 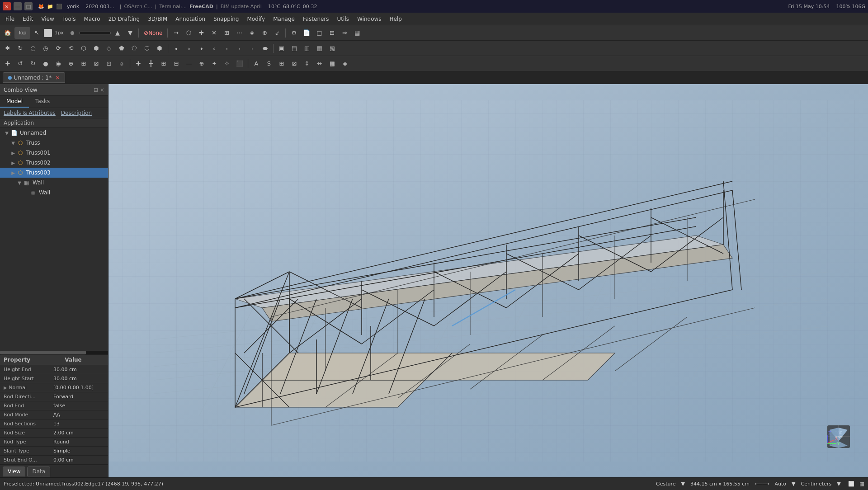 What do you see at coordinates (118, 33) in the screenshot?
I see `up-arrow: ▲` at bounding box center [118, 33].